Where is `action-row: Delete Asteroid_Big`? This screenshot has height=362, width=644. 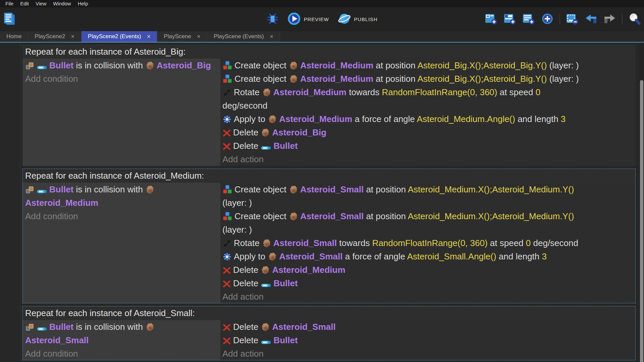 action-row: Delete Asteroid_Big is located at coordinates (429, 132).